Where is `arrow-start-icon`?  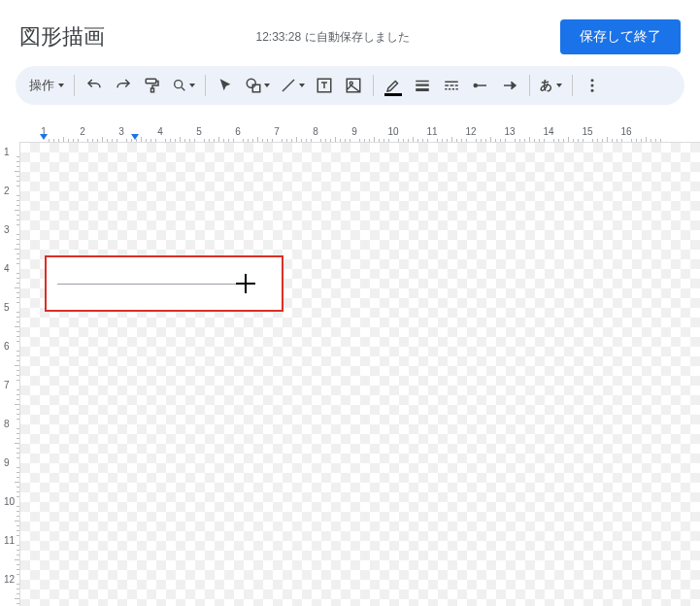 arrow-start-icon is located at coordinates (481, 85).